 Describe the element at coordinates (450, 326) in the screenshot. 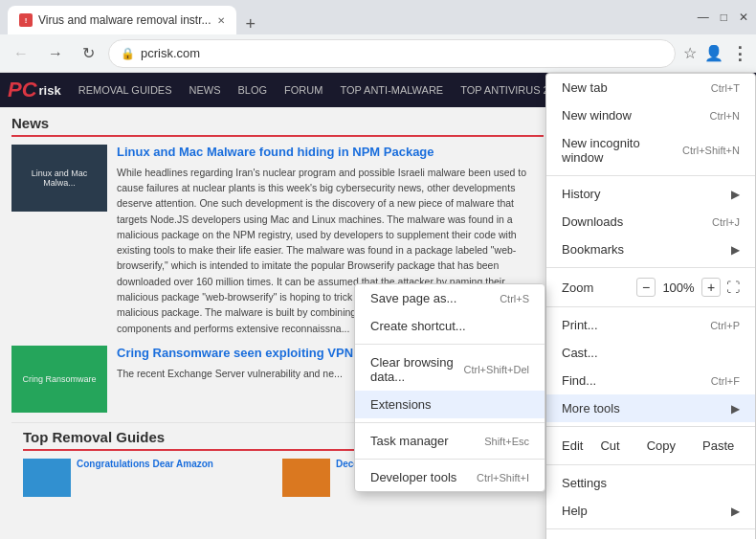

I see `submenu-create-shortcut: Create shortcut...` at that location.